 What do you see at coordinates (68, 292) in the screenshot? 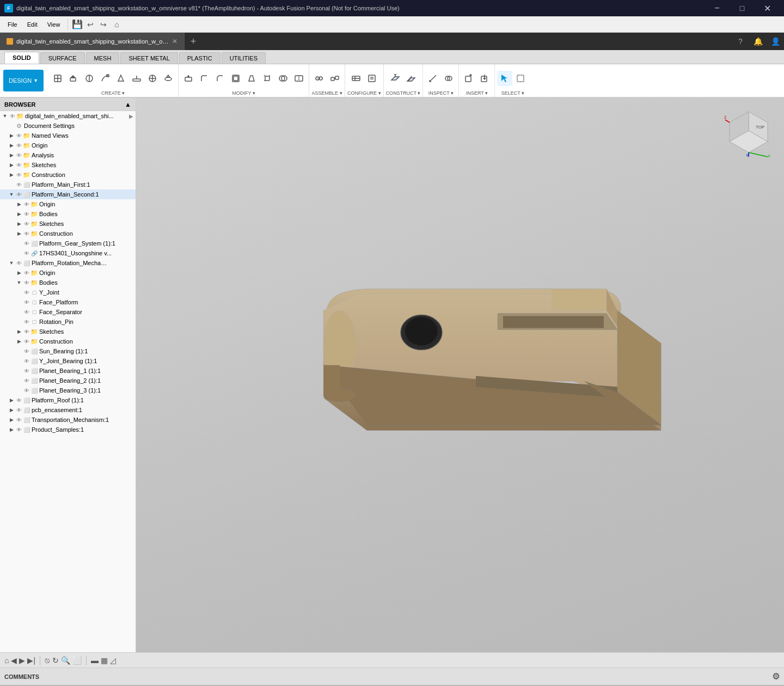
I see `tree-item-yjoint: 👁 □ Y_Joint` at bounding box center [68, 292].